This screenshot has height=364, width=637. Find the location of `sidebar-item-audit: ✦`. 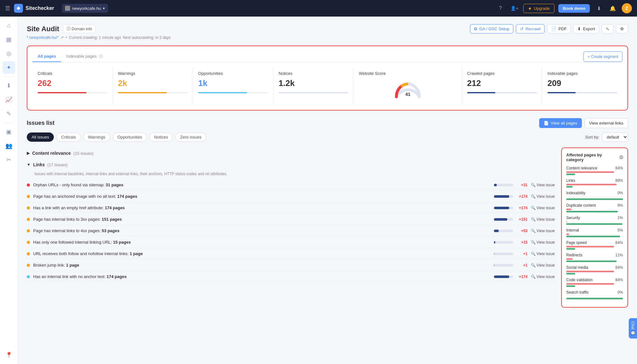

sidebar-item-audit: ✦ is located at coordinates (9, 68).